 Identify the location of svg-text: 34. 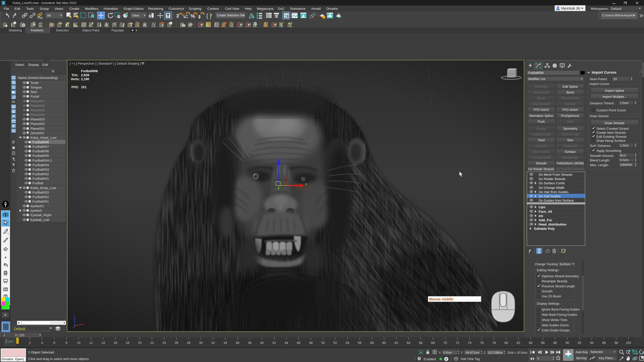
(225, 343).